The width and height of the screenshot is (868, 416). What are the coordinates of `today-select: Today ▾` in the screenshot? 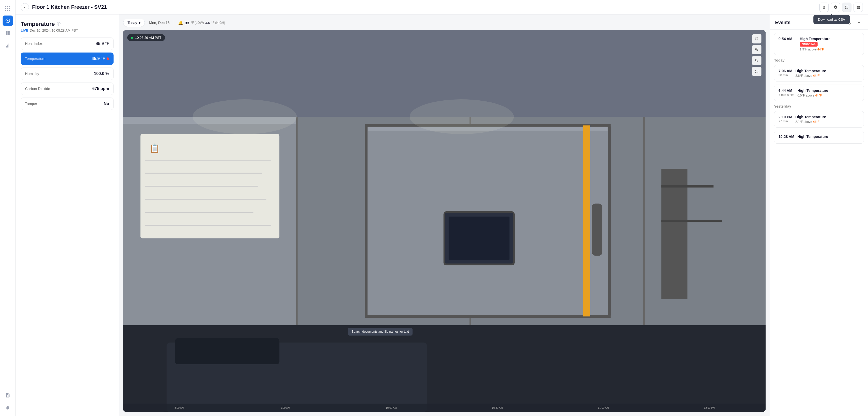 It's located at (134, 23).